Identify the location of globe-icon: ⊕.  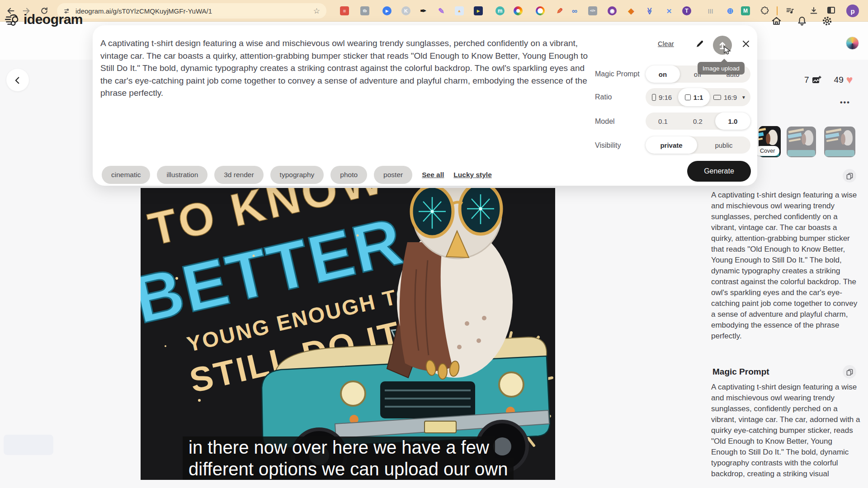
(730, 11).